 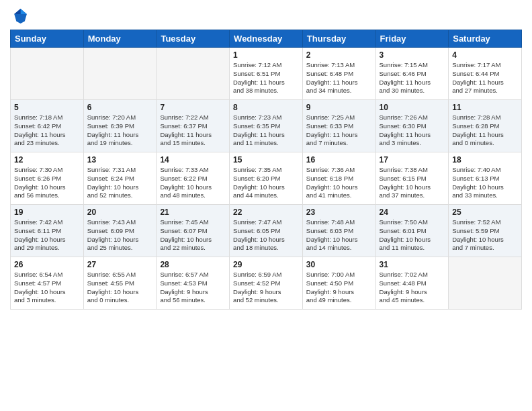 I want to click on day-number: 10, so click(x=412, y=107).